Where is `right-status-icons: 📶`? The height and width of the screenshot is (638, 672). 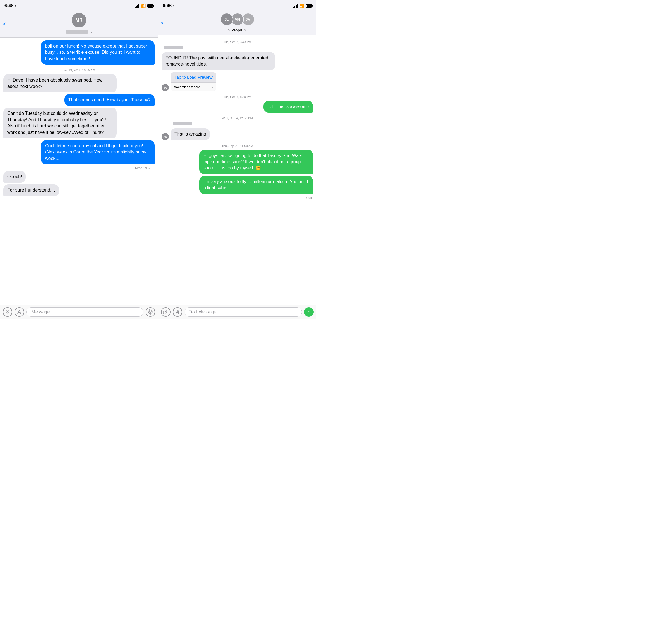
right-status-icons: 📶 is located at coordinates (303, 6).